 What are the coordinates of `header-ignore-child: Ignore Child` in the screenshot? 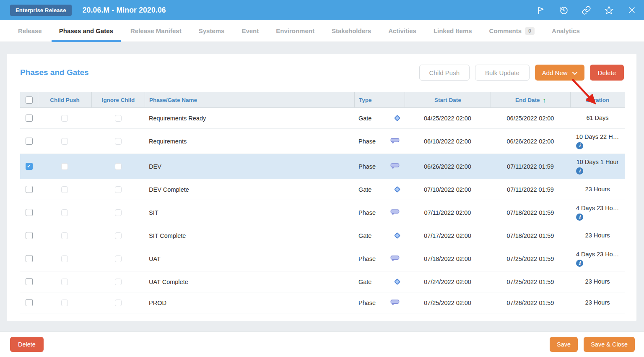 It's located at (118, 100).